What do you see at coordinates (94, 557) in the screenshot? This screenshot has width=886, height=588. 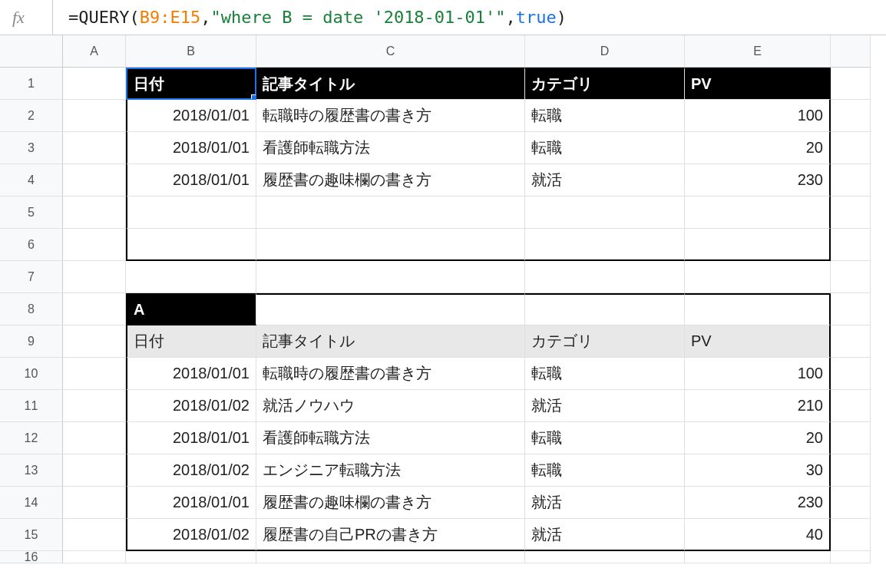 I see `cell-A16` at bounding box center [94, 557].